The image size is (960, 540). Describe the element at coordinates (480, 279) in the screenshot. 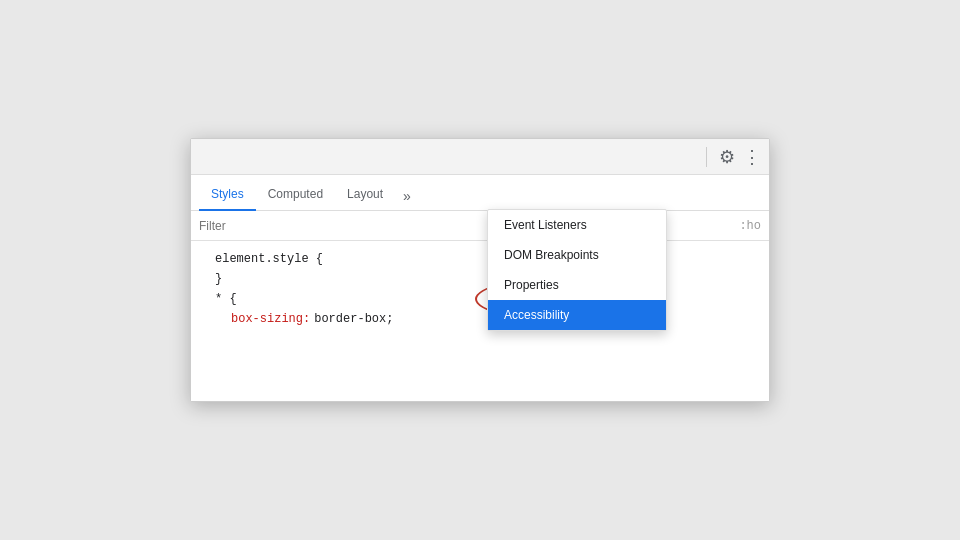

I see `code-line-close1: }` at that location.